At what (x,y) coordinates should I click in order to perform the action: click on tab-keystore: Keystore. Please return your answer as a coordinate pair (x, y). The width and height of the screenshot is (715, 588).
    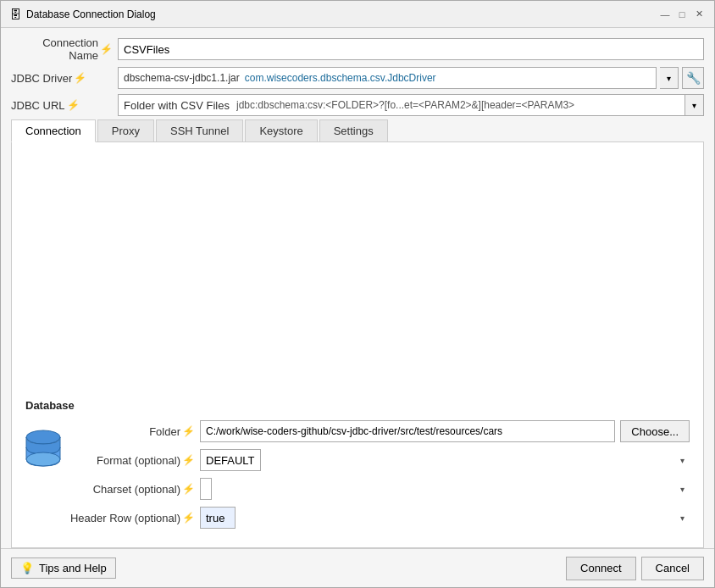
    Looking at the image, I should click on (281, 130).